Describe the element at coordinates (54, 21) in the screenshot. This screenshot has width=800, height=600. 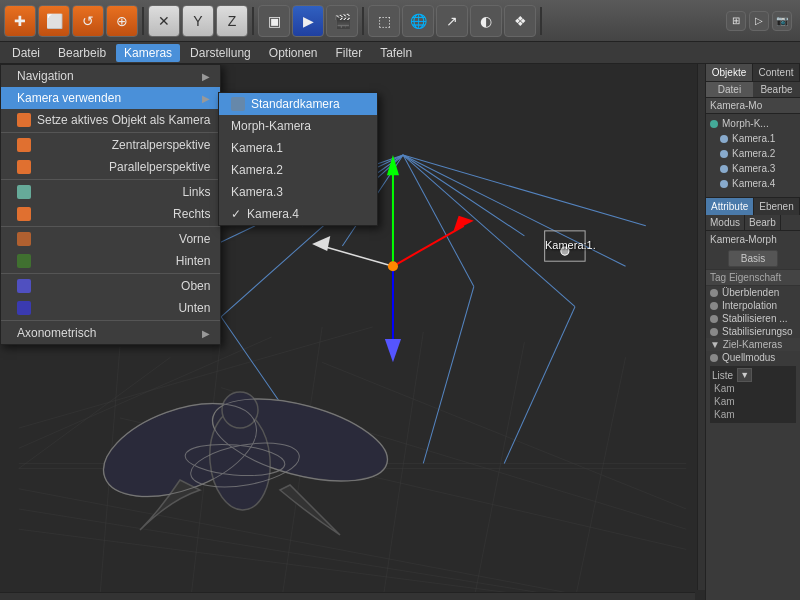
I see `toolbar-icon-move: ⬜` at that location.